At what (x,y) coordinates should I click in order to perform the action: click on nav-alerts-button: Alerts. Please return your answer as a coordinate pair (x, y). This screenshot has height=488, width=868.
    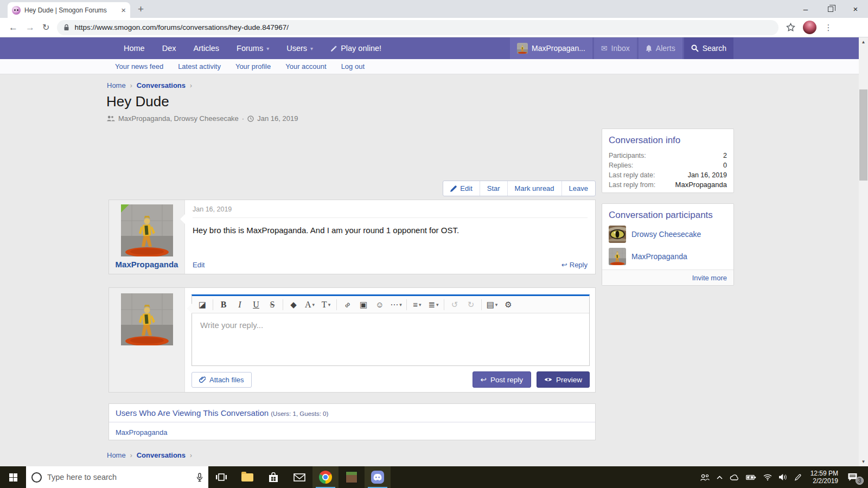
    Looking at the image, I should click on (661, 48).